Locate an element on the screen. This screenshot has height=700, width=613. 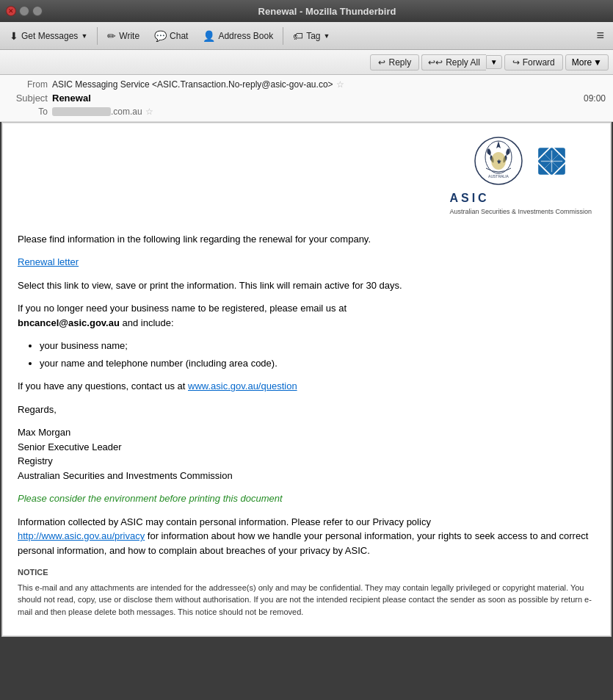
window-controls: ✕ is located at coordinates (24, 11).